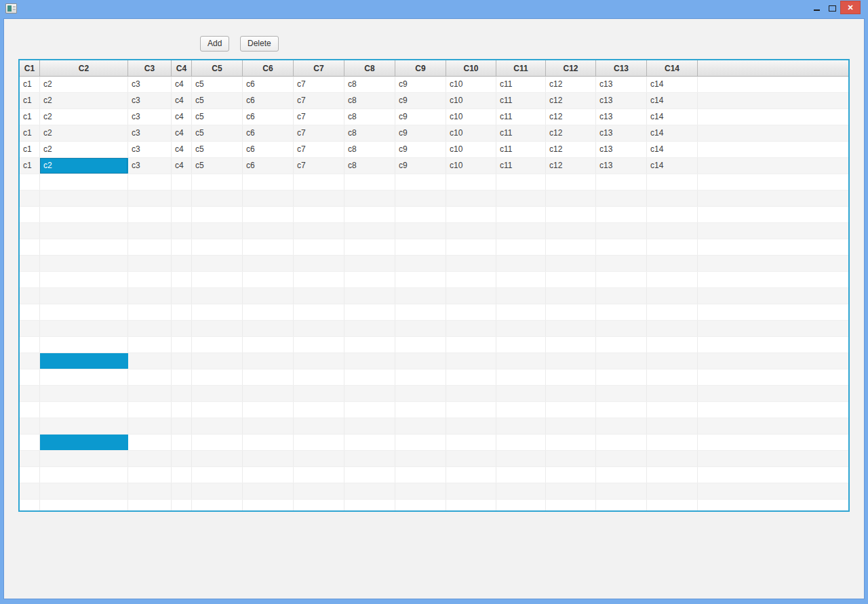 Image resolution: width=868 pixels, height=604 pixels. I want to click on table-cell: c14, so click(673, 133).